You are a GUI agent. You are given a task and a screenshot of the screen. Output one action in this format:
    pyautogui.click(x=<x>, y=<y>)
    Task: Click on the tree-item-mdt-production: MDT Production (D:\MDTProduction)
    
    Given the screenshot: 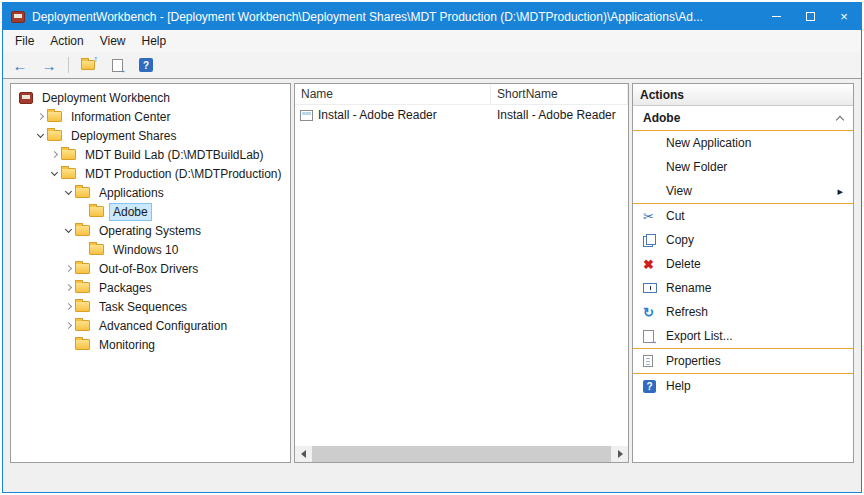 What is the action you would take?
    pyautogui.click(x=150, y=174)
    